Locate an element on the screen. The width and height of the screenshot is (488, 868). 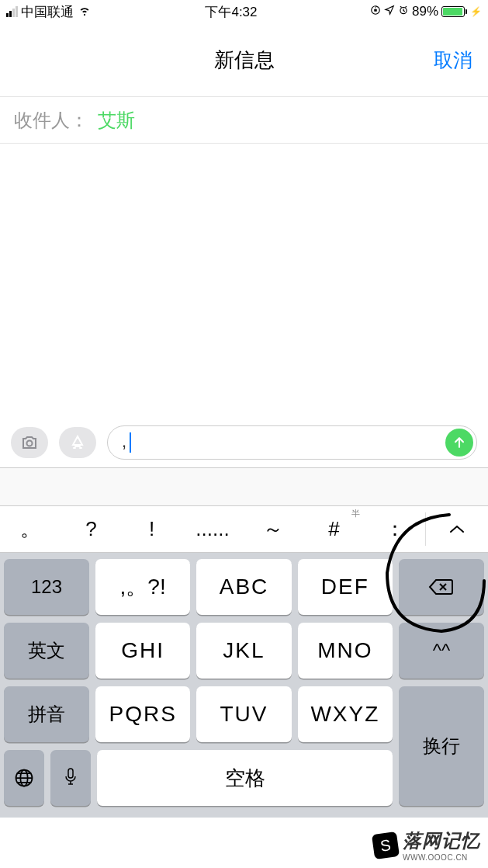
send-button is located at coordinates (459, 443).